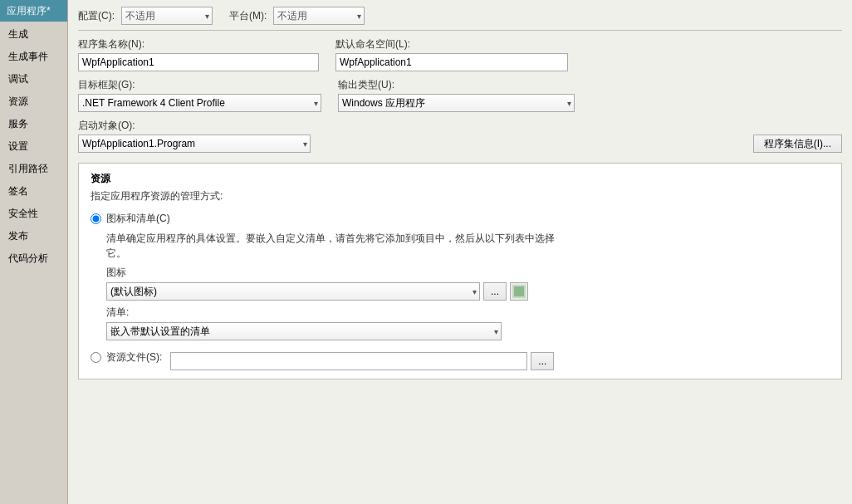  What do you see at coordinates (319, 16) in the screenshot?
I see `platform-dropdown: 不适用` at bounding box center [319, 16].